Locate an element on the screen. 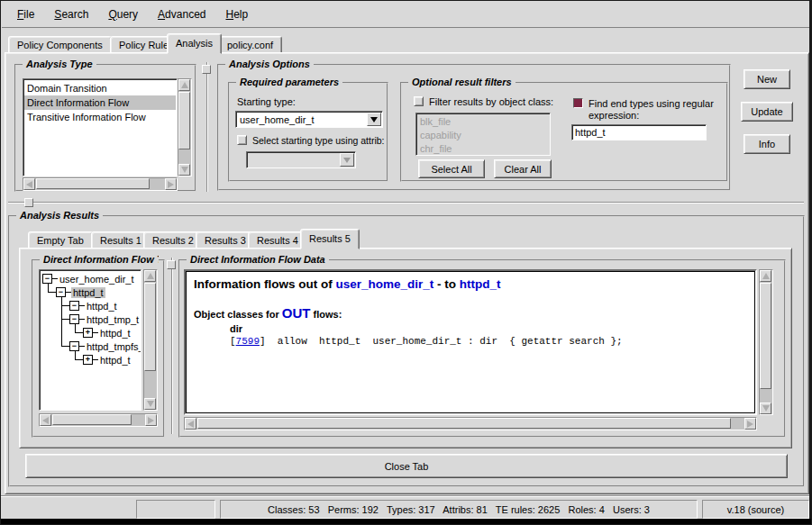 The image size is (812, 525). object-class-item: capability is located at coordinates (483, 135).